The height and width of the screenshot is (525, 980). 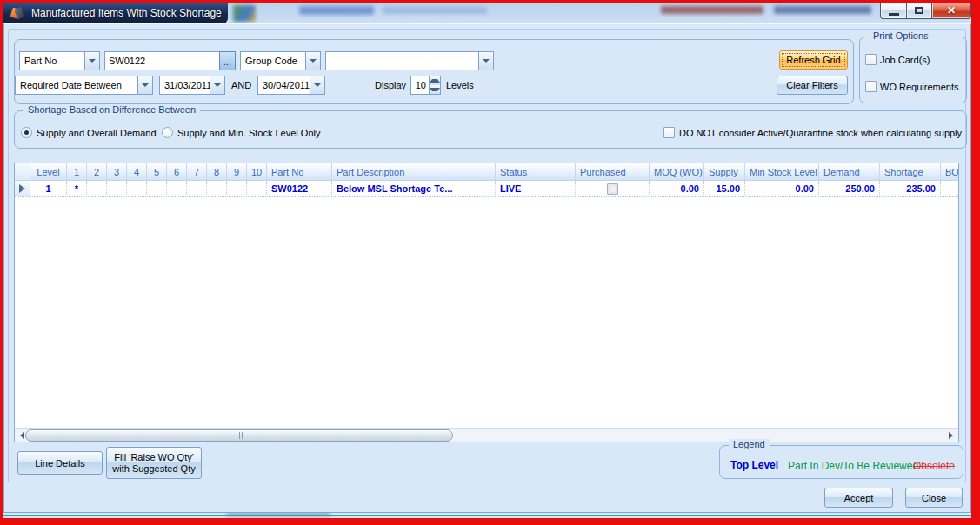 I want to click on cell-bo, so click(x=950, y=189).